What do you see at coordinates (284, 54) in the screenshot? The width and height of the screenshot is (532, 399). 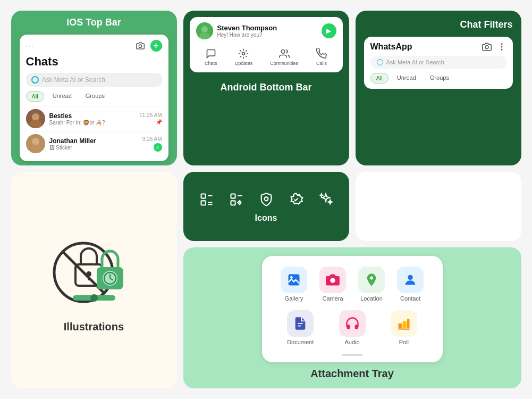 I see `android-communities-icon` at bounding box center [284, 54].